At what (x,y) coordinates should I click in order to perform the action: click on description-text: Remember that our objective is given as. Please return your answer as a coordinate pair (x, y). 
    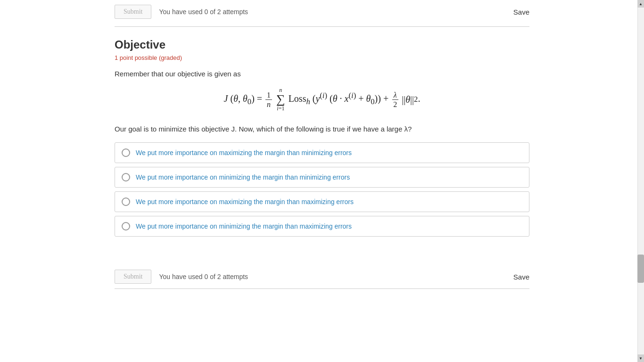
    Looking at the image, I should click on (322, 74).